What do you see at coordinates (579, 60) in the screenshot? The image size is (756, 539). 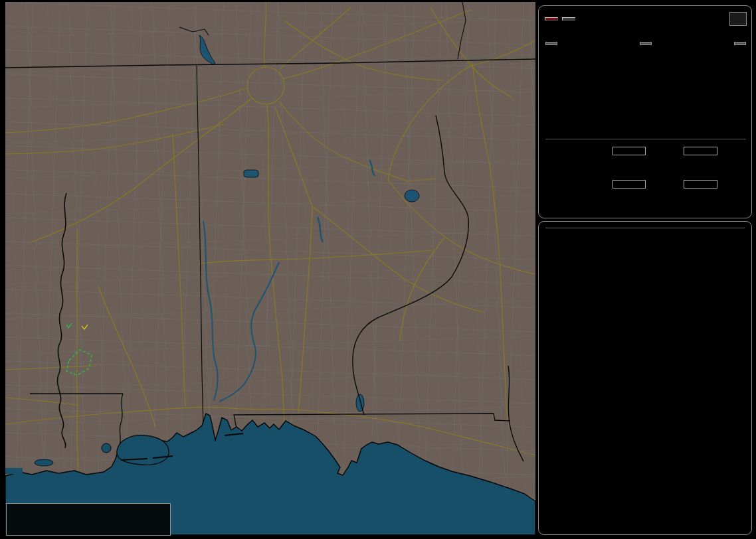 I see `strikes-counter-col` at bounding box center [579, 60].